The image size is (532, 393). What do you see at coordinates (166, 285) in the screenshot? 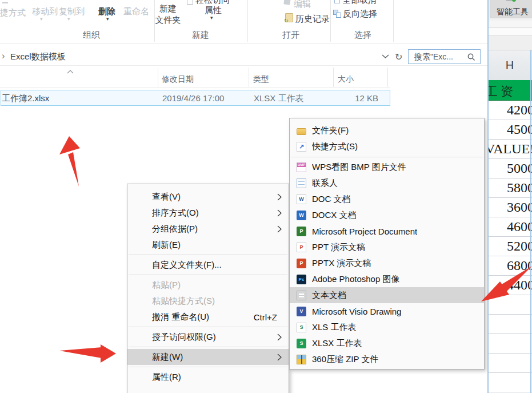
I see `menu-item-label: 粘贴(P)` at bounding box center [166, 285].